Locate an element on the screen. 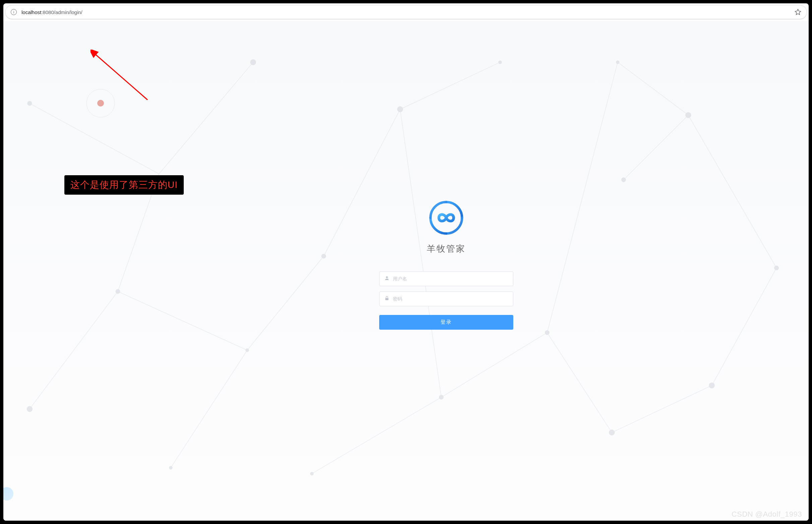 This screenshot has height=524, width=812. password-input-wrapper is located at coordinates (446, 299).